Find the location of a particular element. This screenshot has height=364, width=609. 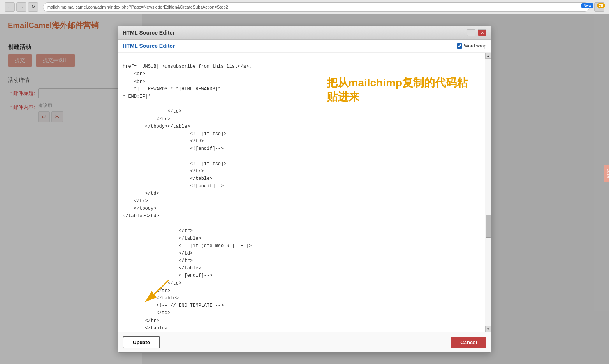

back-btn: ← is located at coordinates (10, 7).